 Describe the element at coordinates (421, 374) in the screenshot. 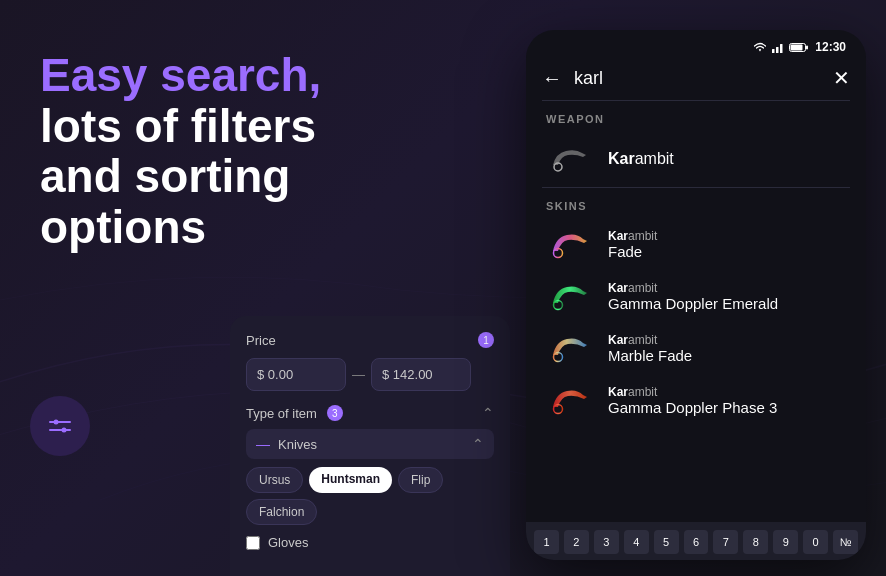

I see `price-to-input` at that location.